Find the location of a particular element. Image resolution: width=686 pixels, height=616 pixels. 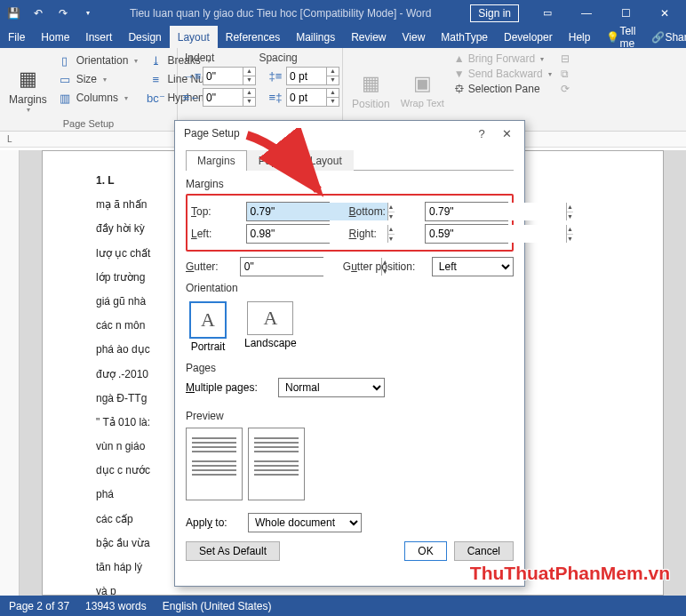

portrait-button: A Portrait is located at coordinates (208, 327).